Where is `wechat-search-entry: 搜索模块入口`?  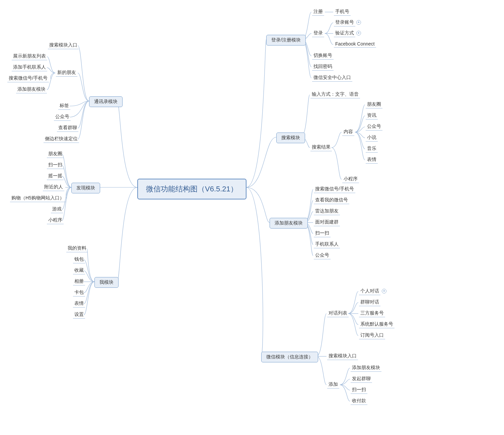 wechat-search-entry: 搜索模块入口 is located at coordinates (343, 356).